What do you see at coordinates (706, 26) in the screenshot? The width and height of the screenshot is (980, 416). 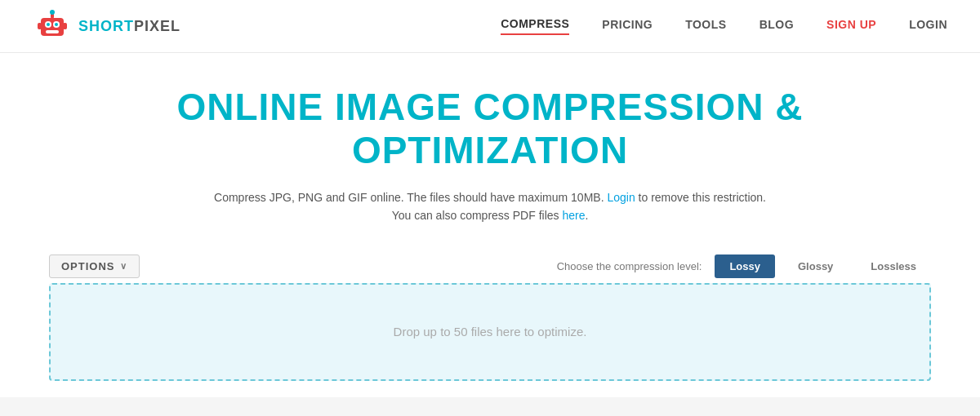 I see `nav-tools: TOOLS` at bounding box center [706, 26].